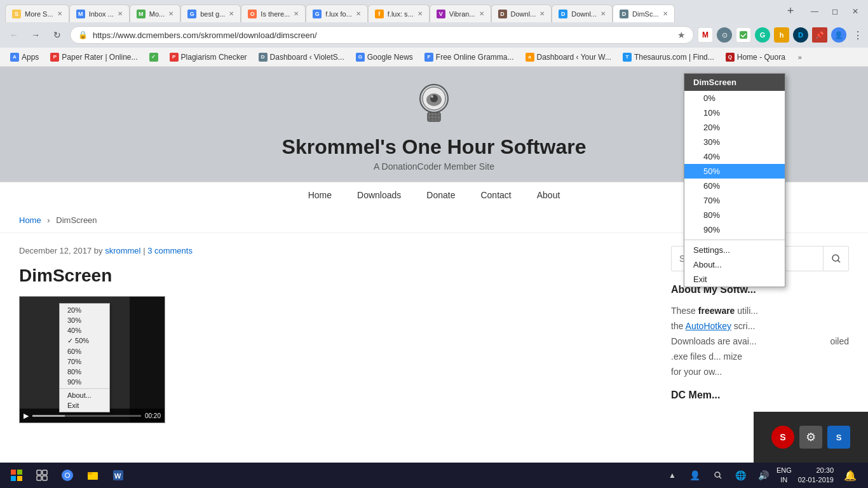 The width and height of the screenshot is (868, 488). Describe the element at coordinates (85, 382) in the screenshot. I see `ctx-90: 90%` at that location.